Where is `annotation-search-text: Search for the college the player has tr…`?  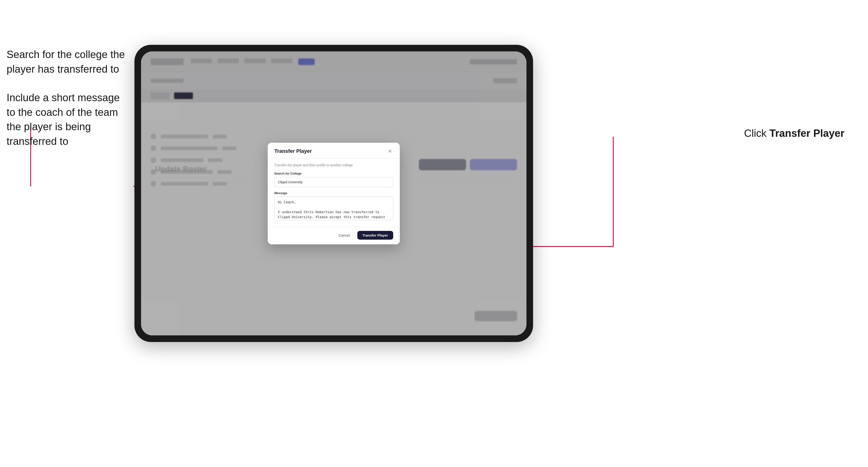
annotation-search-text: Search for the college the player has tr… is located at coordinates (68, 62).